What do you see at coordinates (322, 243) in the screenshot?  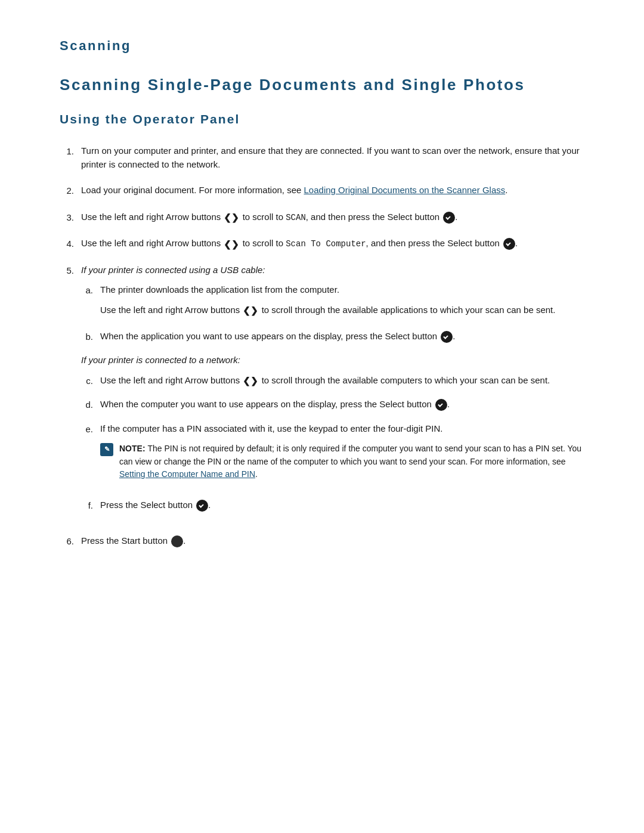 I see `step-4: Use the left and right Arrow buttons ❮❯ …` at bounding box center [322, 243].